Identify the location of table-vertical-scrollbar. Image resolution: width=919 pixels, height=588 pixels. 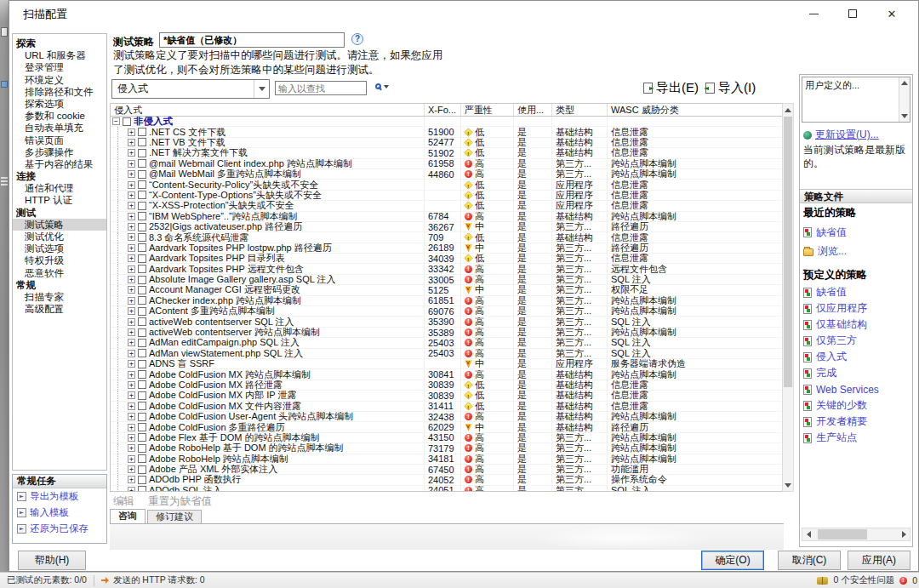
(788, 298).